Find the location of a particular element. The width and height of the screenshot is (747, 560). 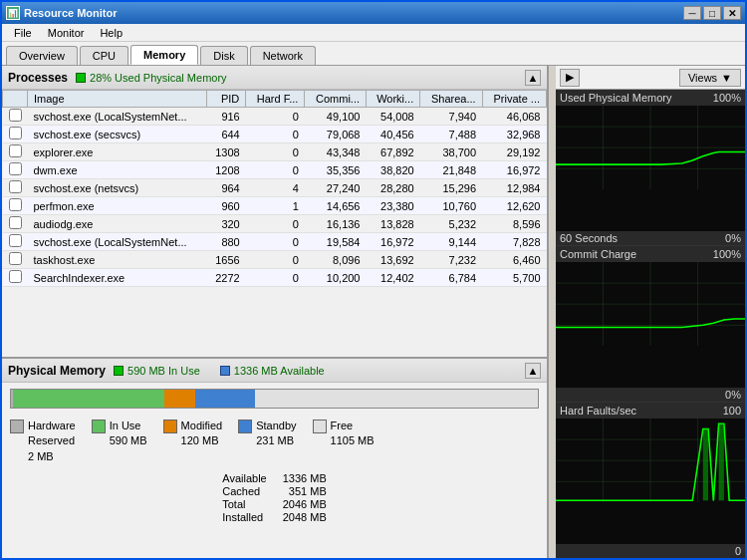

col-working: Worki... is located at coordinates (393, 100).